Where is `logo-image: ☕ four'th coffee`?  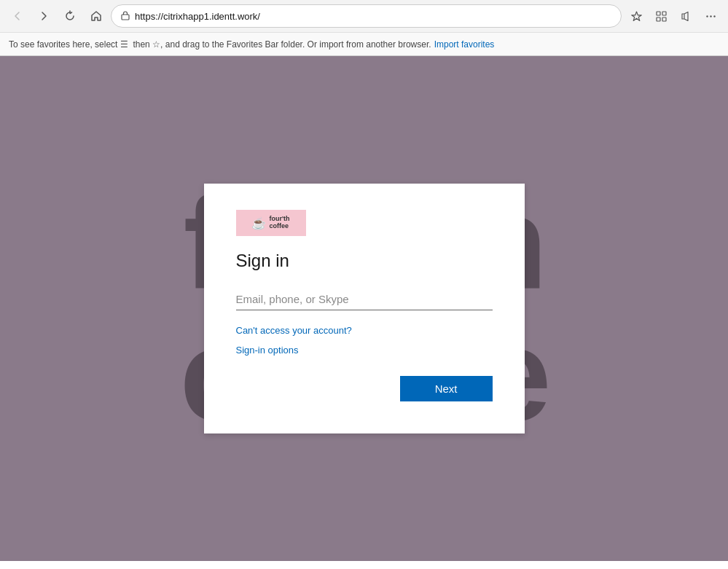
logo-image: ☕ four'th coffee is located at coordinates (271, 223).